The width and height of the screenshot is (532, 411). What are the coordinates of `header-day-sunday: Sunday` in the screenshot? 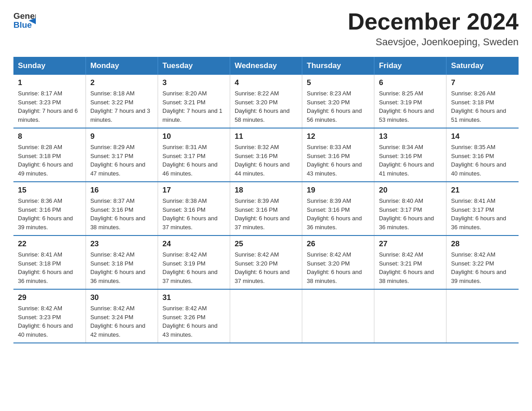 It's located at (49, 66).